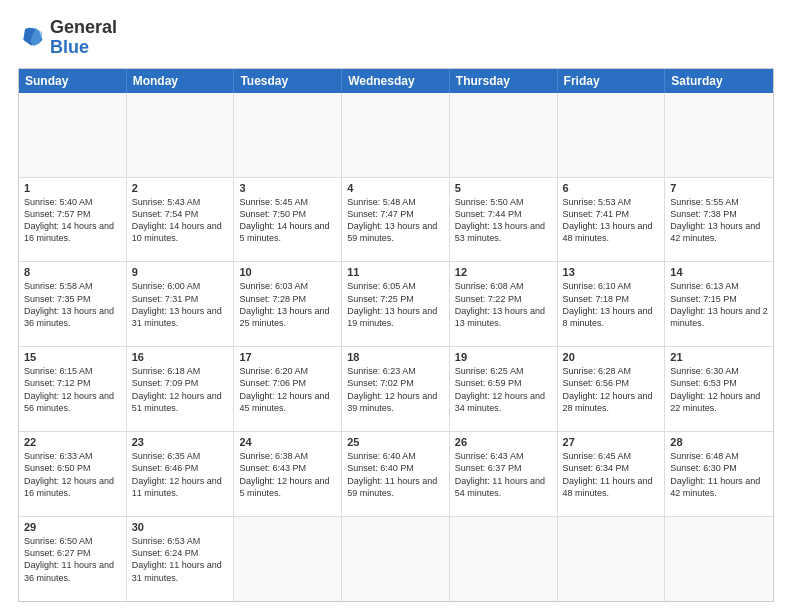  What do you see at coordinates (72, 220) in the screenshot?
I see `cell-details: Sunrise: 5:40 AM Sunset: 7:57 PM Dayligh…` at bounding box center [72, 220].